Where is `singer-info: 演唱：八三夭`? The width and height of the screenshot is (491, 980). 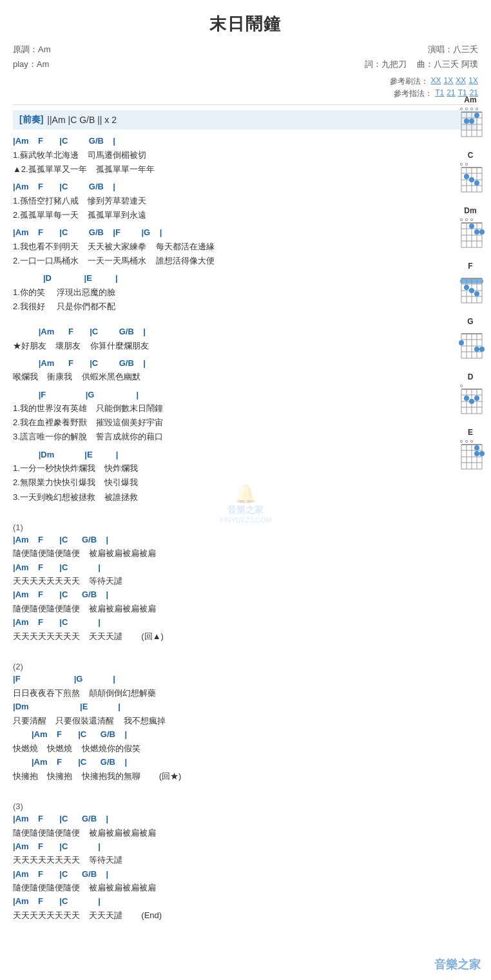 singer-info: 演唱：八三夭 is located at coordinates (421, 49).